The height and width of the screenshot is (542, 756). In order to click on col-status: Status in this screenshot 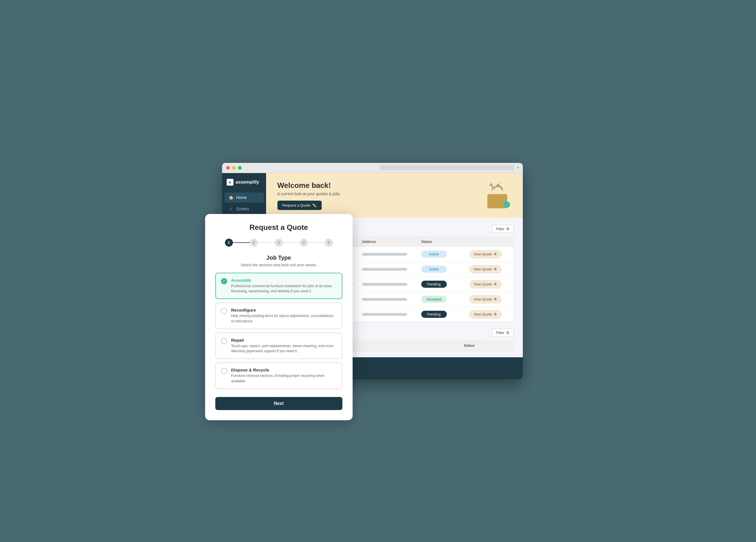, I will do `click(444, 242)`.